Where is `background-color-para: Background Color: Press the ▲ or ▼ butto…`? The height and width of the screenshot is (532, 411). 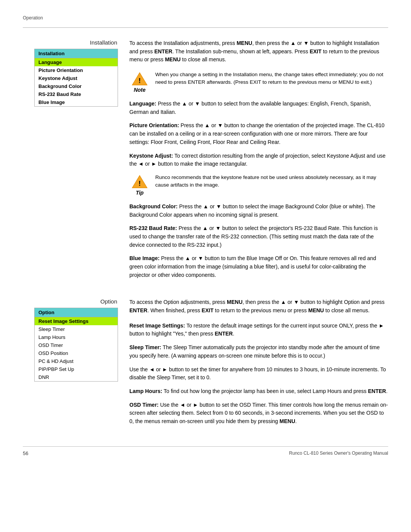
background-color-para: Background Color: Press the ▲ or ▼ butto… is located at coordinates (259, 211).